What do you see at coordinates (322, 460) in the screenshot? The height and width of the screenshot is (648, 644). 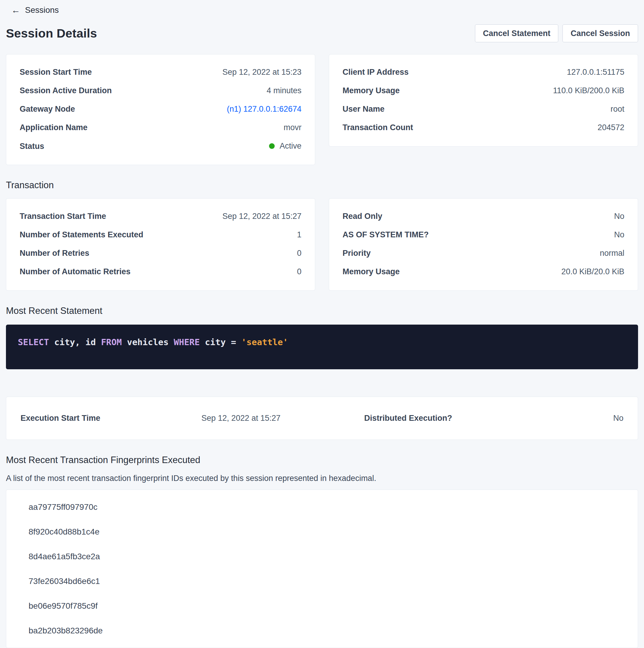 I see `fingerprints-section-title: Most Recent Transaction Fingerprints Exe…` at bounding box center [322, 460].